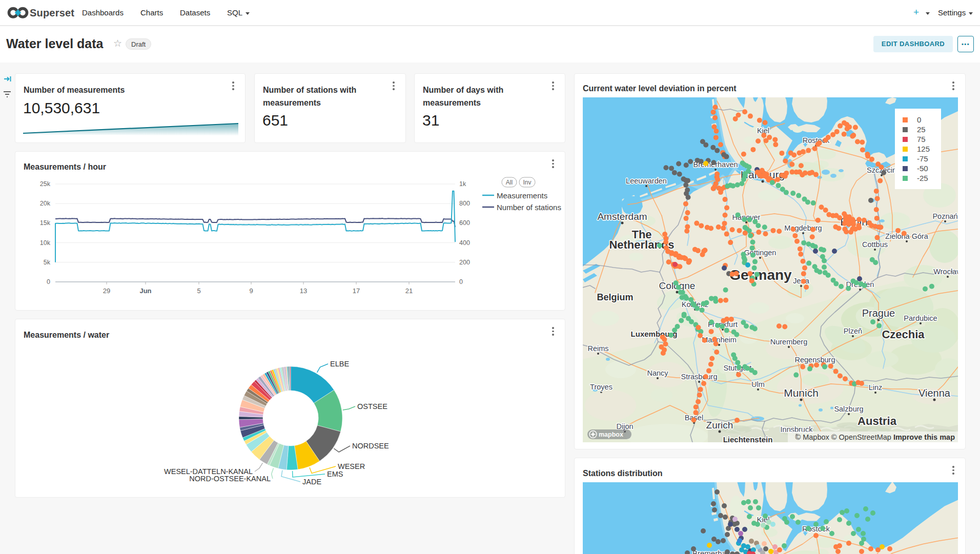 The image size is (980, 554). What do you see at coordinates (875, 244) in the screenshot?
I see `svg-text: Cottbus` at bounding box center [875, 244].